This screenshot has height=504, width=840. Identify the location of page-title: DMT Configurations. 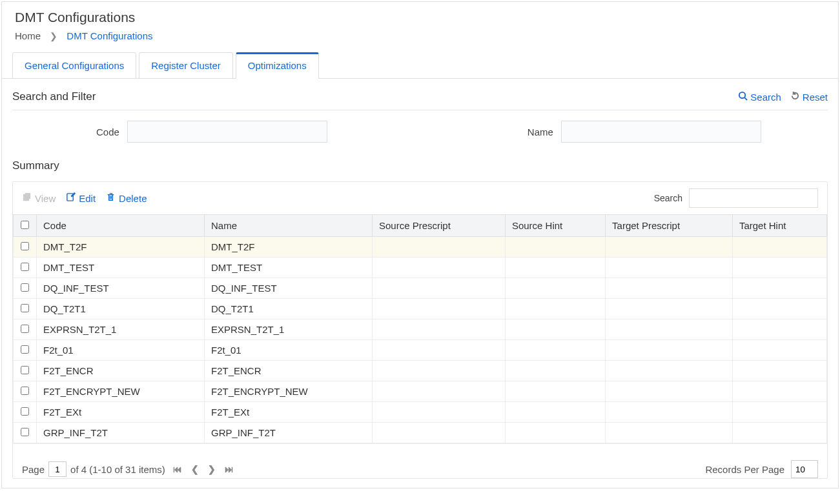
(420, 15).